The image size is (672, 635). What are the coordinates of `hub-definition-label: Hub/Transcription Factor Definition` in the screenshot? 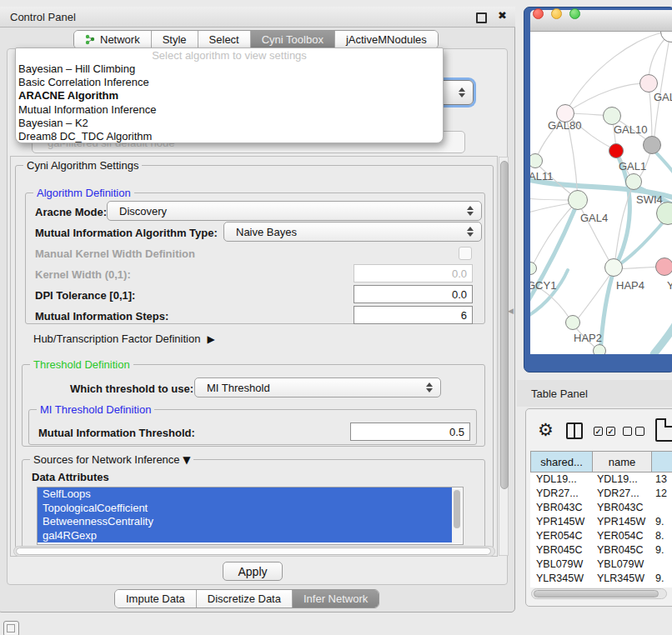 It's located at (117, 338).